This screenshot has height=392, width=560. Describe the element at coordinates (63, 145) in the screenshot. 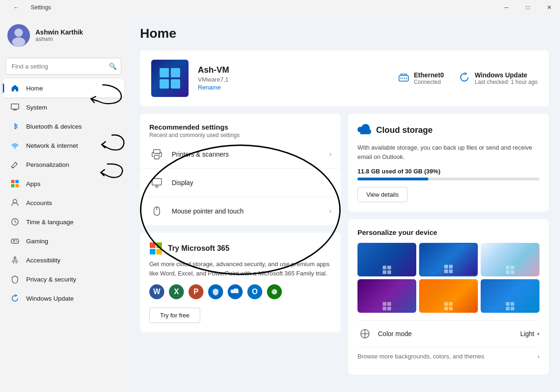

I see `sidebar-item-network: Network & internet` at that location.